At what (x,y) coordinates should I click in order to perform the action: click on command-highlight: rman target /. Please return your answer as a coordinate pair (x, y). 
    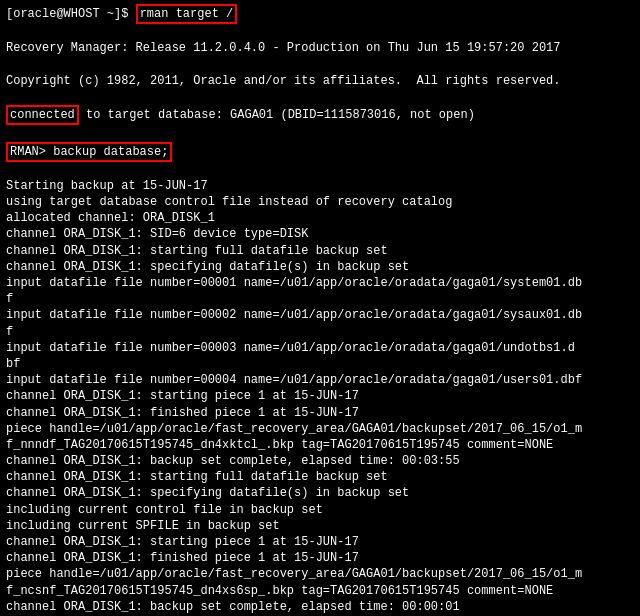
    Looking at the image, I should click on (187, 14).